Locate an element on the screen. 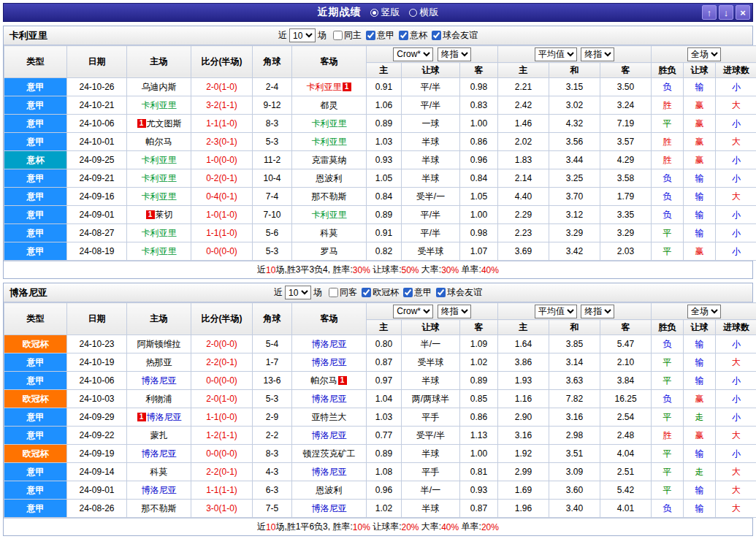  score-cell: 1-0(1-0) is located at coordinates (222, 215).